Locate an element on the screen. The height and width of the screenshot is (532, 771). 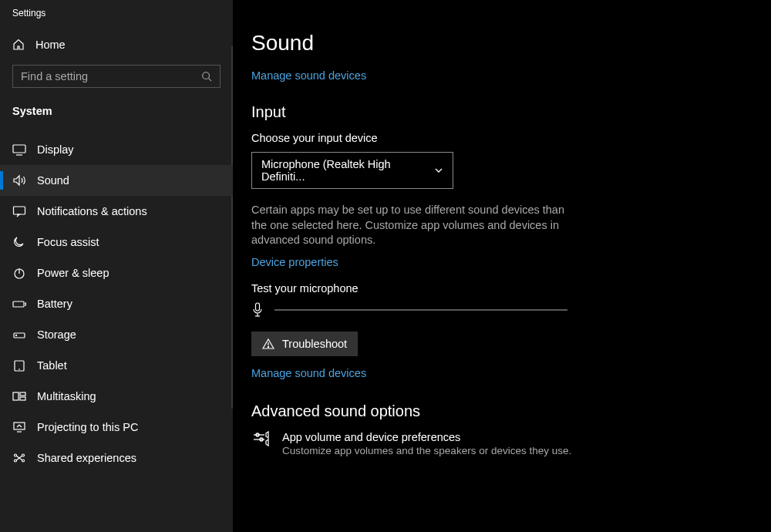
nav-item-notifications: Notifications & actions is located at coordinates (116, 211).